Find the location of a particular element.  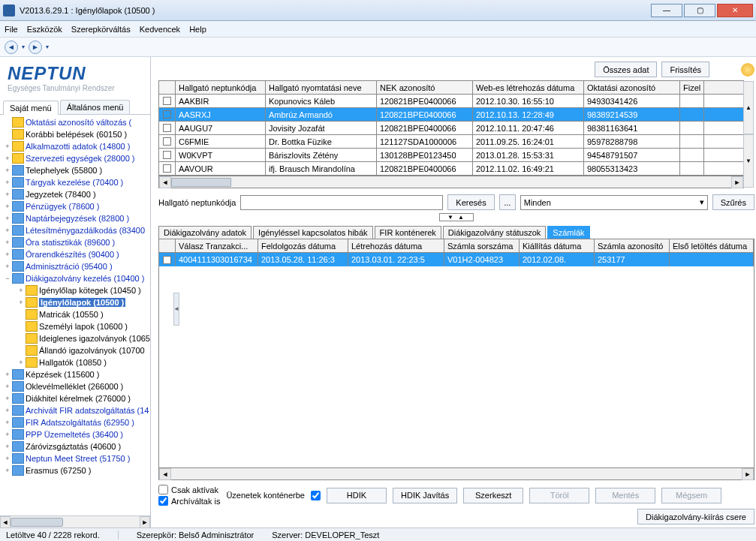

tree-node: +Záróvizsgáztatás (40600 ) is located at coordinates (77, 446).